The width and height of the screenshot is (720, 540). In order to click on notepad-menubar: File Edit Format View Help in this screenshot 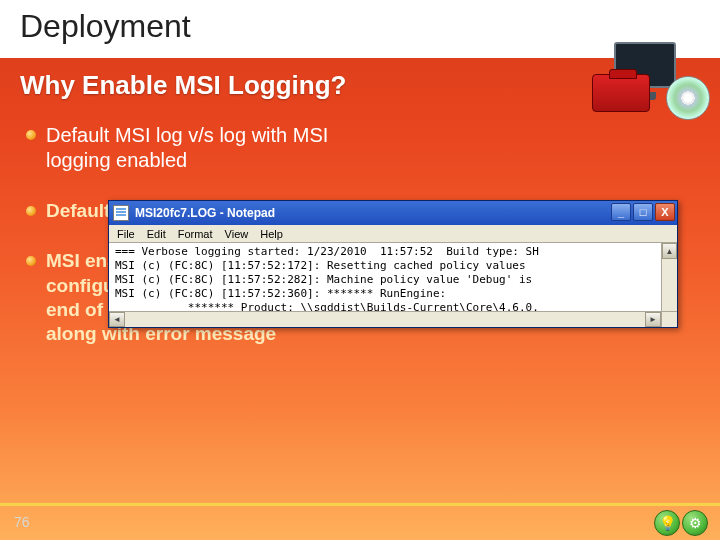, I will do `click(393, 234)`.